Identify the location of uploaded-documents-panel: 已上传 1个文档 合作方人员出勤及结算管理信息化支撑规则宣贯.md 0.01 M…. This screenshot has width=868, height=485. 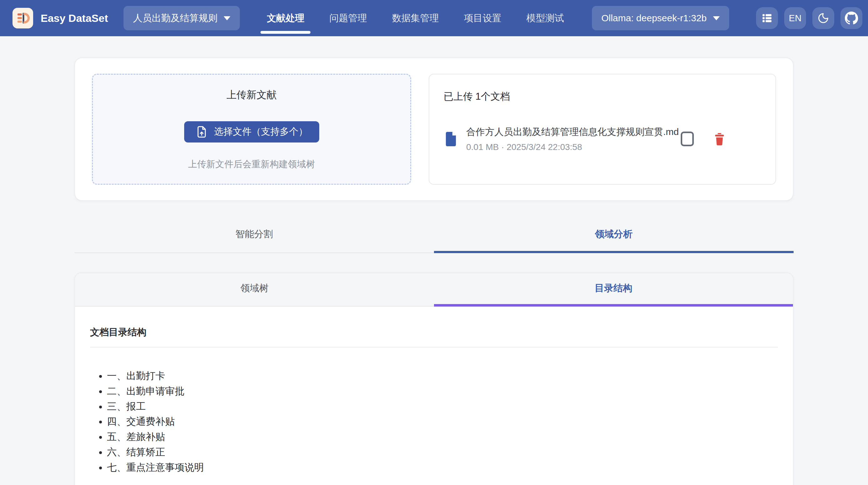
(602, 129).